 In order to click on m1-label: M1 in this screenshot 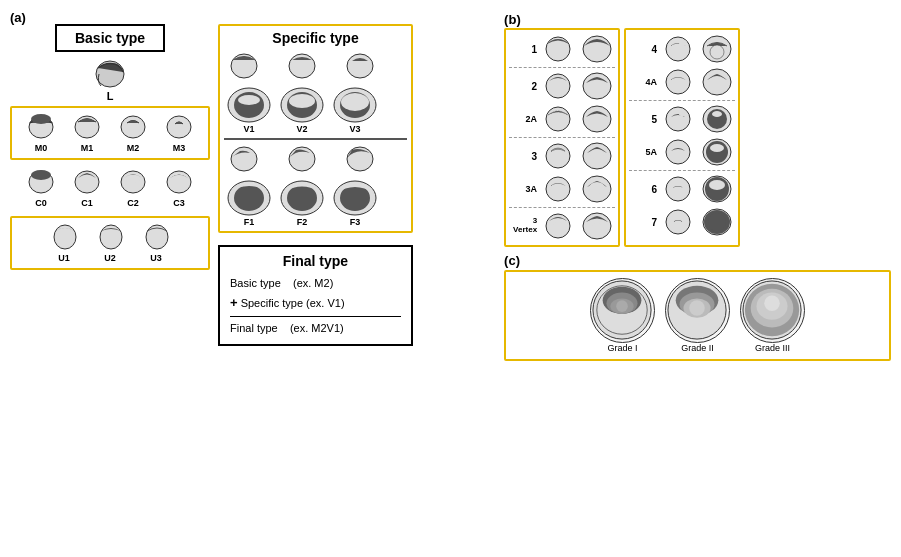, I will do `click(88, 148)`.